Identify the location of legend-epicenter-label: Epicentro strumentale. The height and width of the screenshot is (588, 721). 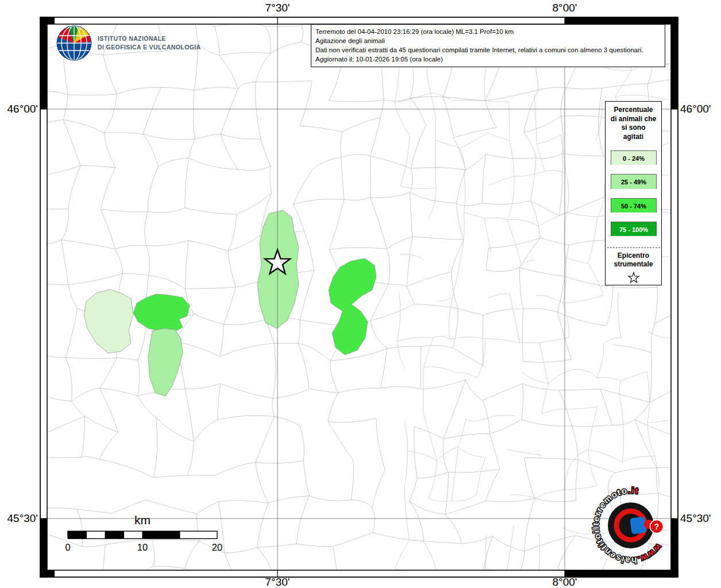
(634, 260).